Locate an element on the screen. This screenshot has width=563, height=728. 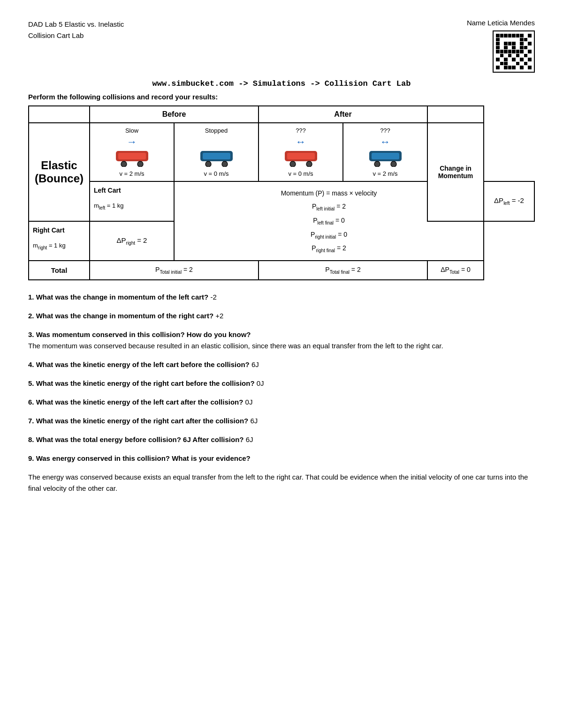
p-left-fin: Pleft final = 0 is located at coordinates (329, 221).